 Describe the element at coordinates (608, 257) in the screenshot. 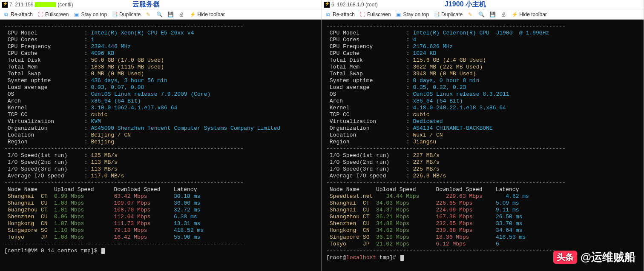

I see `watermark-text: @运维贼船` at that location.